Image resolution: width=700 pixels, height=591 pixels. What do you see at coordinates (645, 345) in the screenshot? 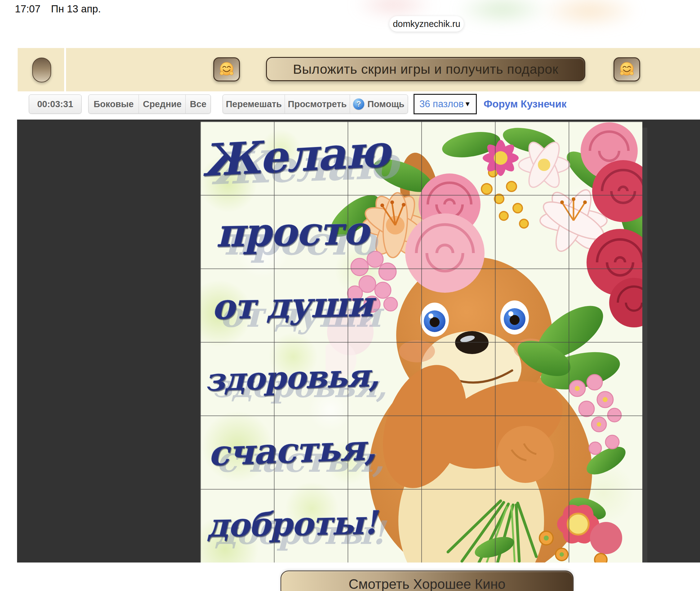
I see `board-edge-strip` at bounding box center [645, 345].